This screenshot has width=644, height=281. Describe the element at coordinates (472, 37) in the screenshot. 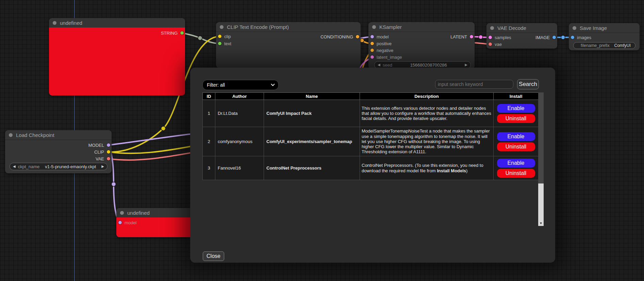

I see `latent-output-port` at that location.